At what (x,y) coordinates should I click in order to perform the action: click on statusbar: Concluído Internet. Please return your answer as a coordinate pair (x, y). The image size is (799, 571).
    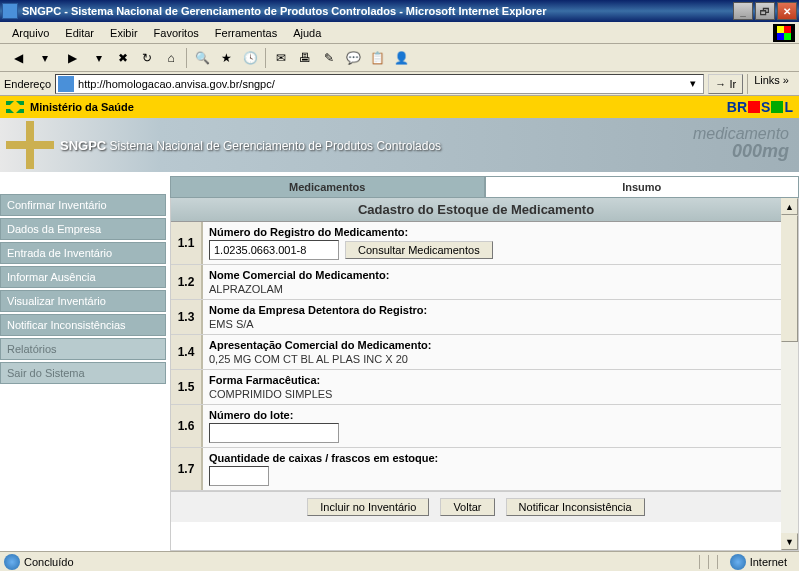
    Looking at the image, I should click on (400, 561).